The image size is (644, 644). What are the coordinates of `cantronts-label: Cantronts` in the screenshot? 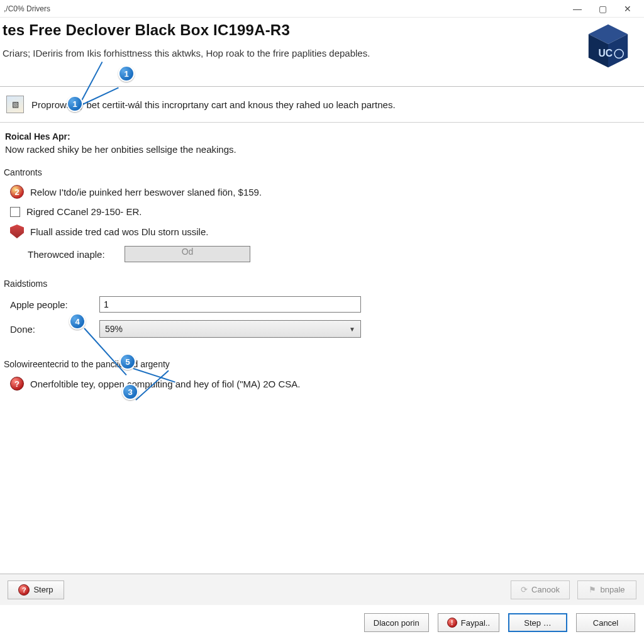 It's located at (324, 172).